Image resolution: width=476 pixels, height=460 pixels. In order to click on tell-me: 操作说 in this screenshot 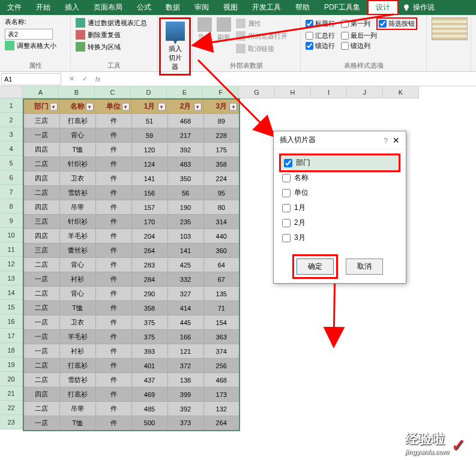, I will do `click(418, 7)`.